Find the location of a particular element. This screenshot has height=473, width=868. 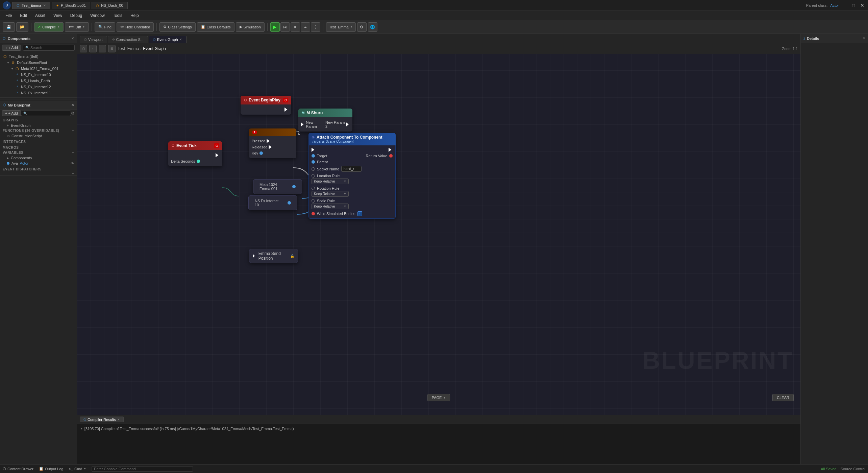

globe-btn: 🌐 is located at coordinates (373, 27).